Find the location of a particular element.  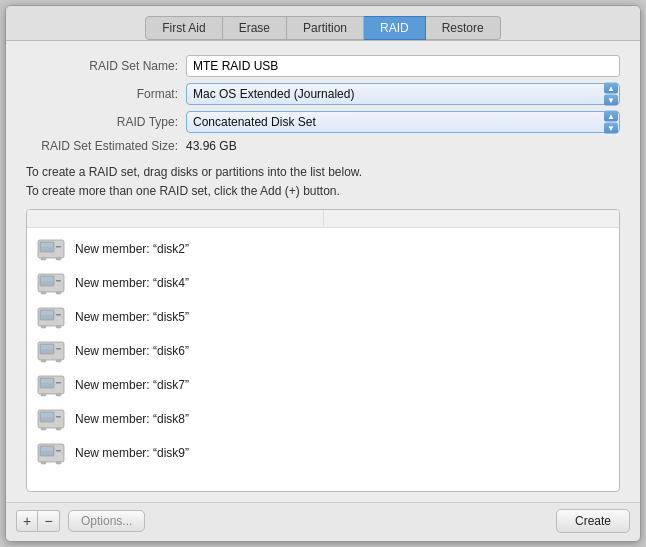

format-label: Format: is located at coordinates (106, 94).